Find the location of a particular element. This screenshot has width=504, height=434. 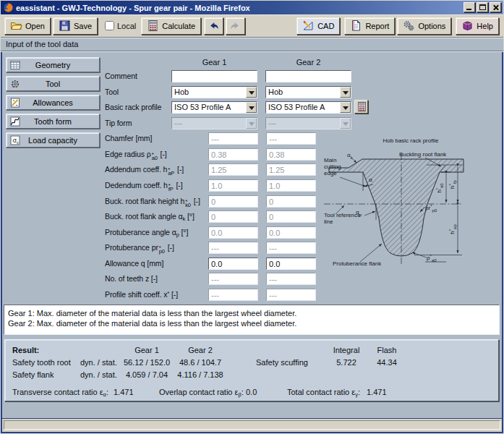

comment-gear2-input is located at coordinates (308, 77).